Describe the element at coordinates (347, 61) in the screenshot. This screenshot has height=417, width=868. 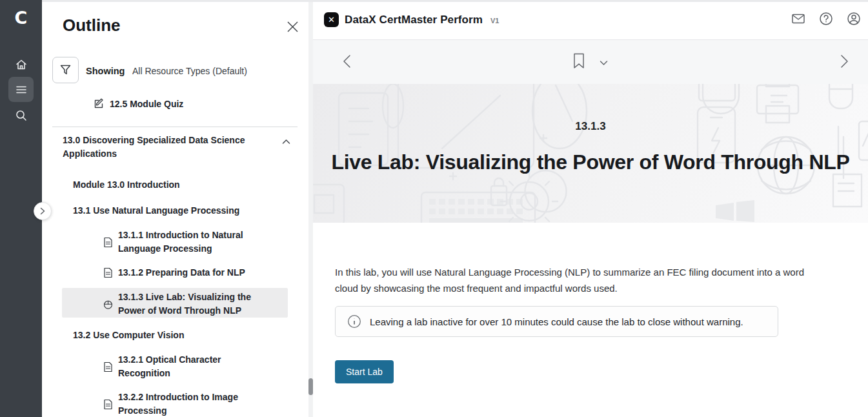
I see `back-chevron-icon` at that location.